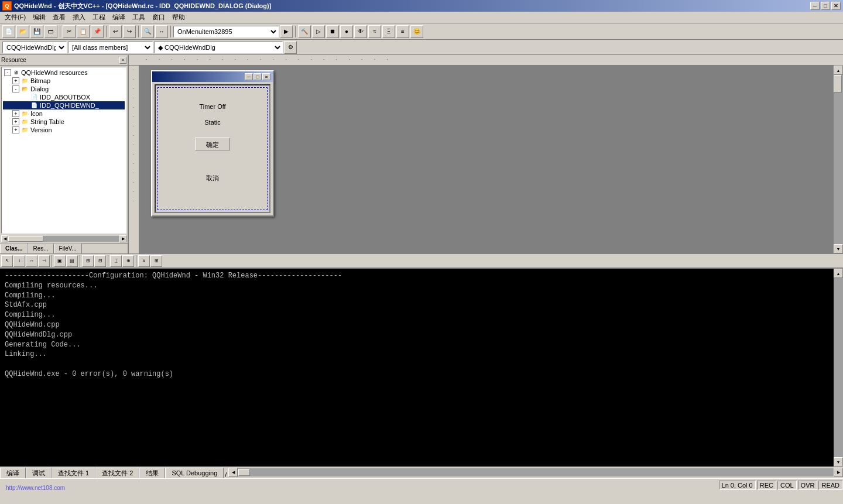 The width and height of the screenshot is (843, 504). What do you see at coordinates (318, 32) in the screenshot?
I see `debug-button: ▷` at bounding box center [318, 32].